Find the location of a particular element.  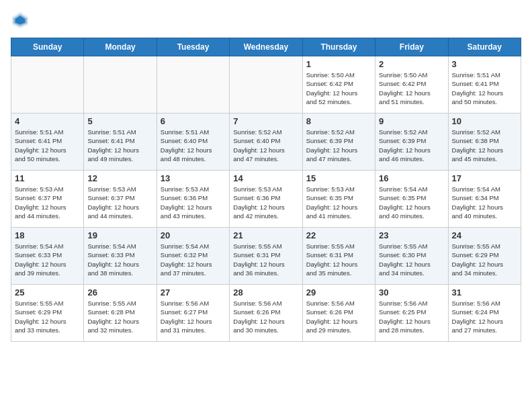

day-header-friday: Friday is located at coordinates (412, 47).